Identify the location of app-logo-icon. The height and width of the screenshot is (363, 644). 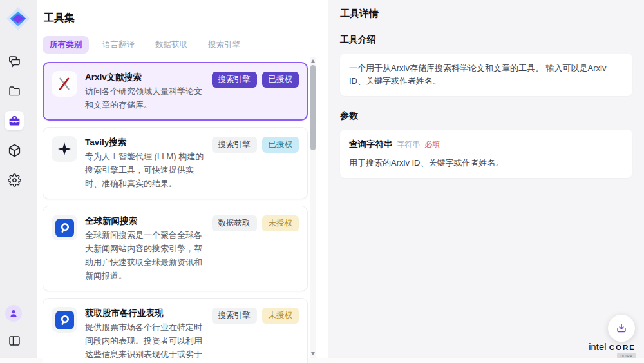
(18, 19).